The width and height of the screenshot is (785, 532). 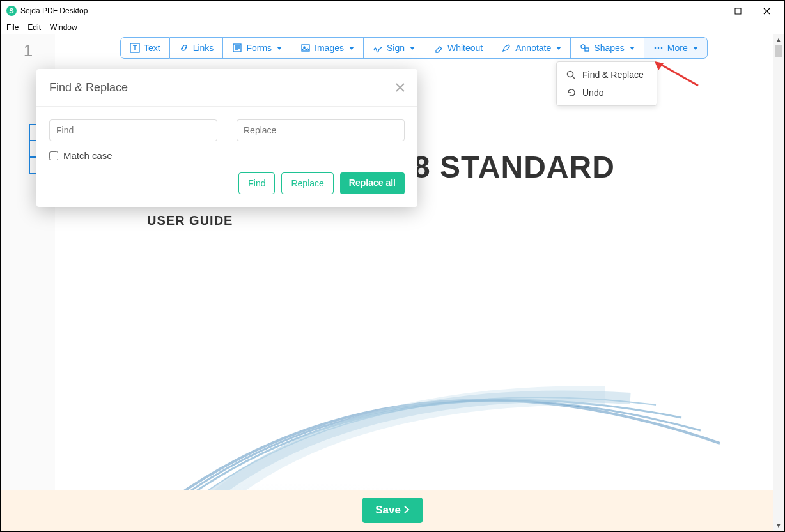 I want to click on replace-input, so click(x=321, y=130).